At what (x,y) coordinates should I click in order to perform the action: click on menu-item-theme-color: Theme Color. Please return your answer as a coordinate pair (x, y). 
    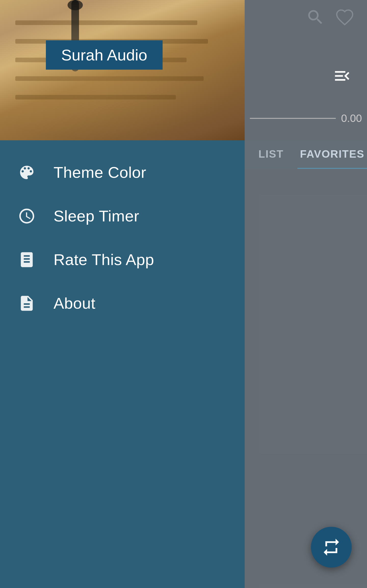
    Looking at the image, I should click on (122, 172).